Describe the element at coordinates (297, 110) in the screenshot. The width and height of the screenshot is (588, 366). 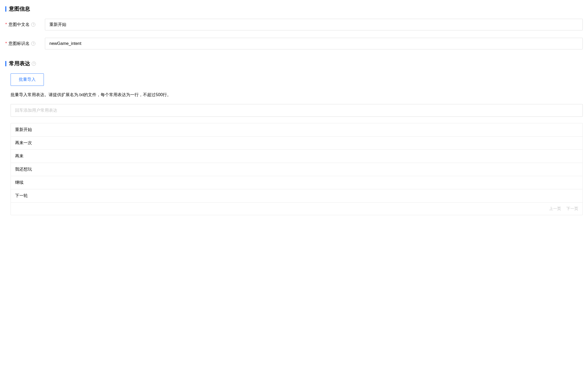
I see `expression-input` at that location.